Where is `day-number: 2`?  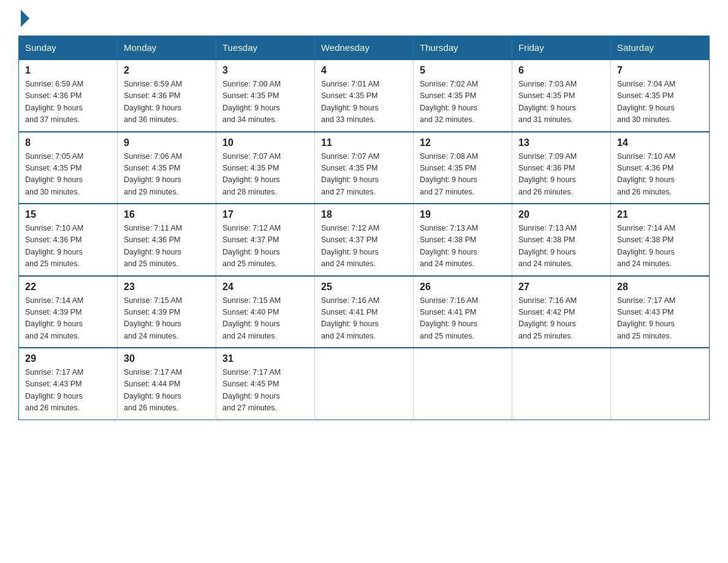
day-number: 2 is located at coordinates (167, 71).